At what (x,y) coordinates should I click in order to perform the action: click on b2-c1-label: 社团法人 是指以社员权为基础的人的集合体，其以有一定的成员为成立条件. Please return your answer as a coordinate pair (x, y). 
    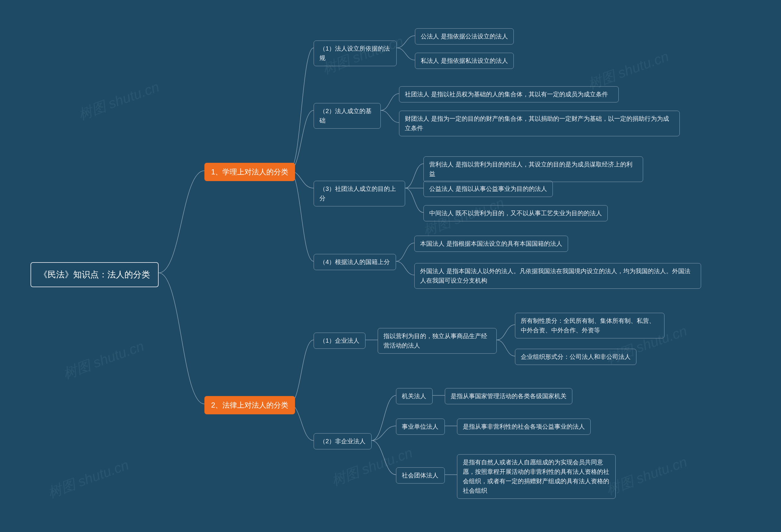
    Looking at the image, I should click on (506, 94).